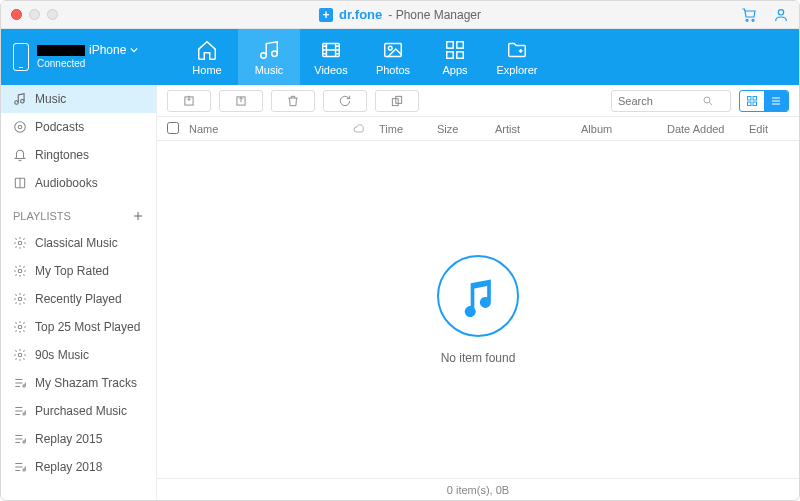  Describe the element at coordinates (397, 101) in the screenshot. I see `dedupe-button` at that location.